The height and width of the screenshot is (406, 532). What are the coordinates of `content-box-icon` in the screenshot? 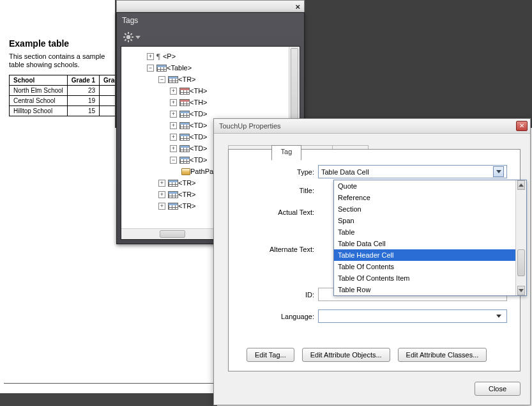 It's located at (186, 171).